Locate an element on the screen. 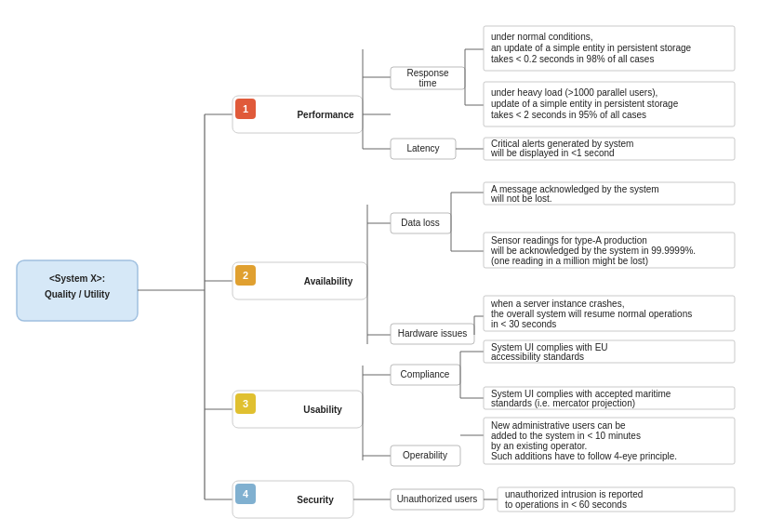 This screenshot has height=532, width=757. dl-leaf2-text1: Sensor readings for type-A production is located at coordinates (569, 240).